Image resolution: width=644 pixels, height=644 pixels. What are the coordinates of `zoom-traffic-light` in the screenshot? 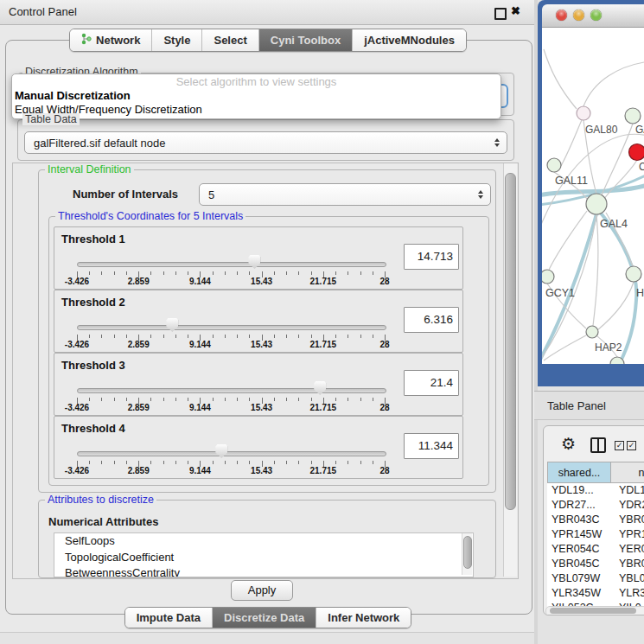 It's located at (596, 16).